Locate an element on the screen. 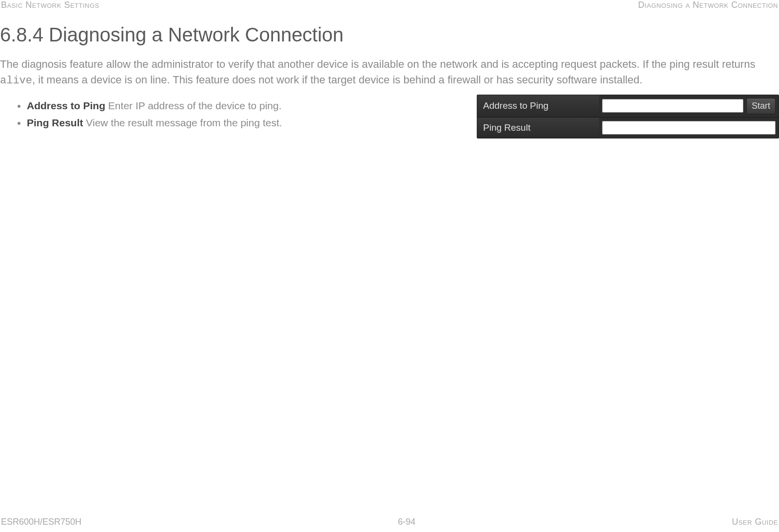 The image size is (779, 532). bullet-term: Address to Ping is located at coordinates (66, 105).